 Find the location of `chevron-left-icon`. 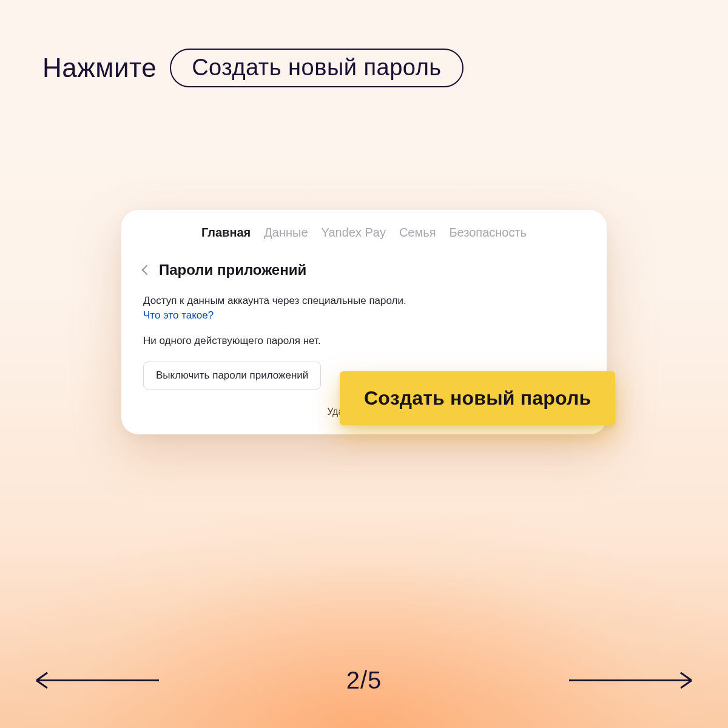

chevron-left-icon is located at coordinates (147, 271).